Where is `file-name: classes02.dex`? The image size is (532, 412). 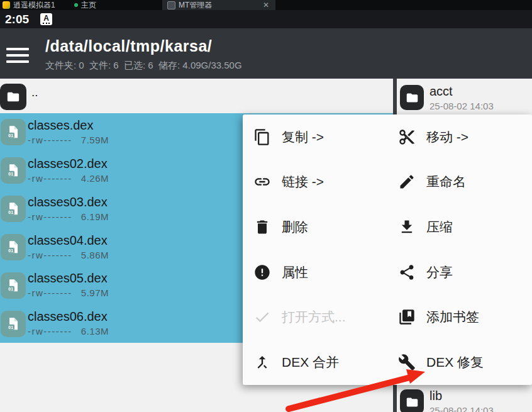 file-name: classes02.dex is located at coordinates (68, 164).